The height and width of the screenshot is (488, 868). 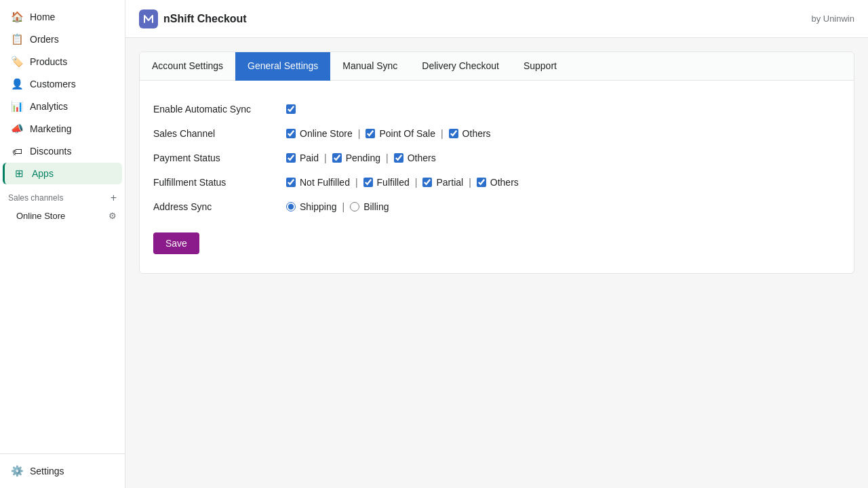 What do you see at coordinates (114, 198) in the screenshot?
I see `add-sales-channel-icon: +` at bounding box center [114, 198].